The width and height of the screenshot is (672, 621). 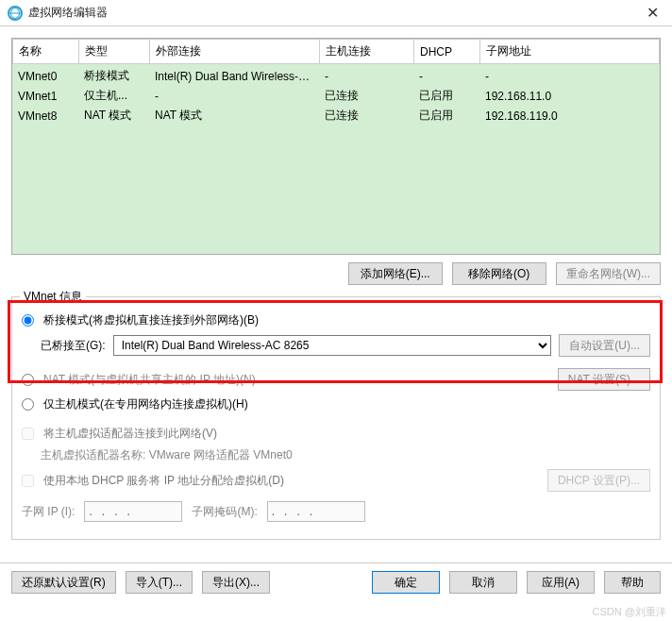 I want to click on window-title: 虚拟网络编辑器, so click(x=334, y=13).